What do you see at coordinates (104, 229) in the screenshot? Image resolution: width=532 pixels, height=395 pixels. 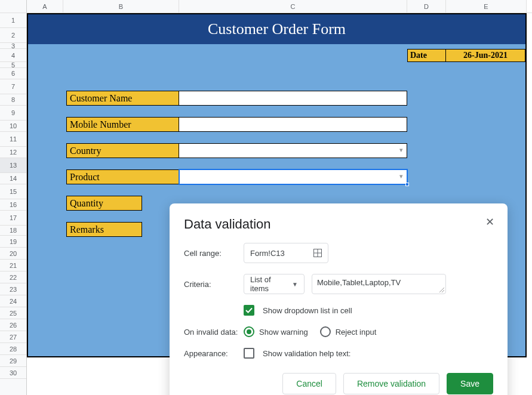 I see `remarks-label: Remarks` at bounding box center [104, 229].